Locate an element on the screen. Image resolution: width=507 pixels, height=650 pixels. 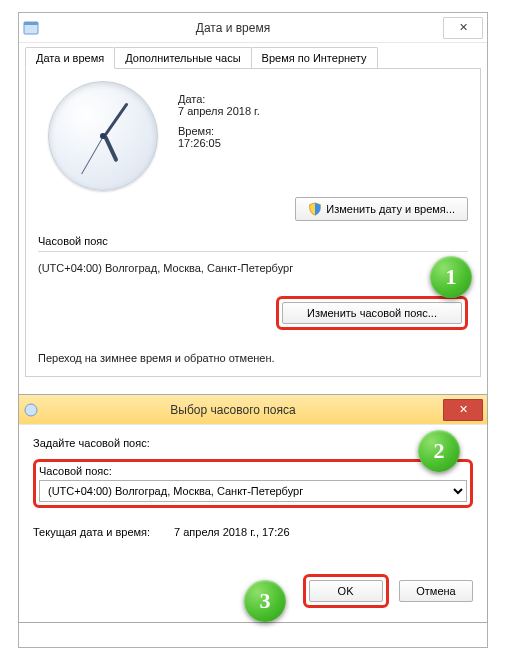
tabstrip: Дата и время Дополнительные часы Время п… is located at coordinates (253, 56).